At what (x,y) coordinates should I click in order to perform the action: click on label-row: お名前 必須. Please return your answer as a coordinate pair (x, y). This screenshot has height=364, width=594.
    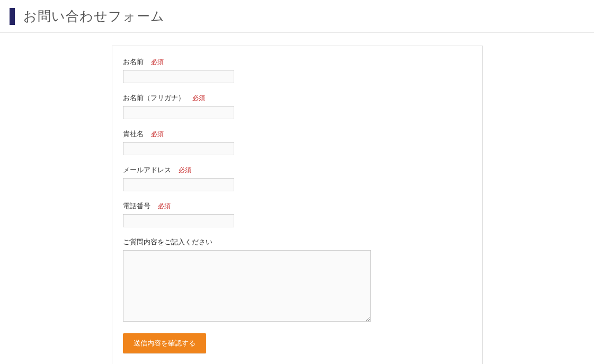
    Looking at the image, I should click on (297, 61).